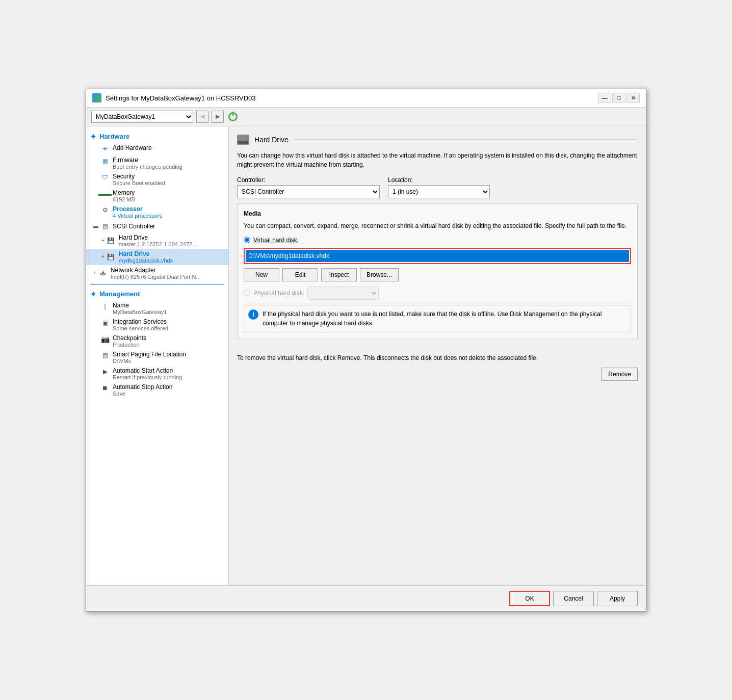 The image size is (732, 700). What do you see at coordinates (279, 293) in the screenshot?
I see `phd-radio-label: Physical hard disk:` at bounding box center [279, 293].